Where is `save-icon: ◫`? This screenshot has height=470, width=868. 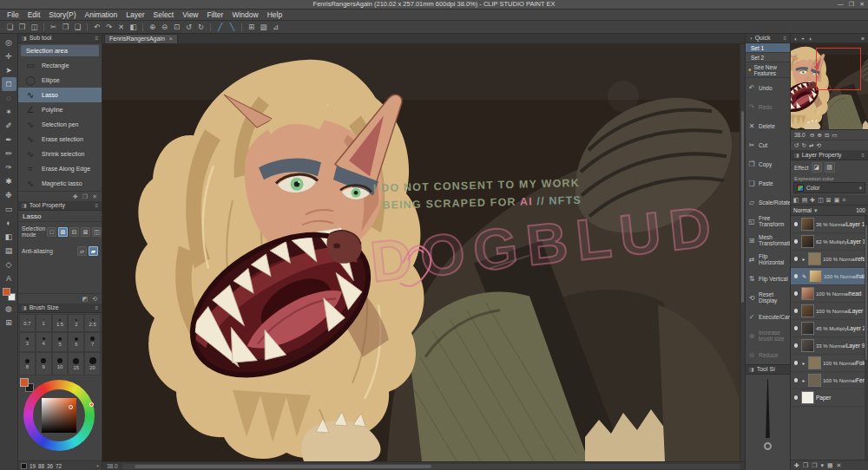 save-icon: ◫ is located at coordinates (35, 28).